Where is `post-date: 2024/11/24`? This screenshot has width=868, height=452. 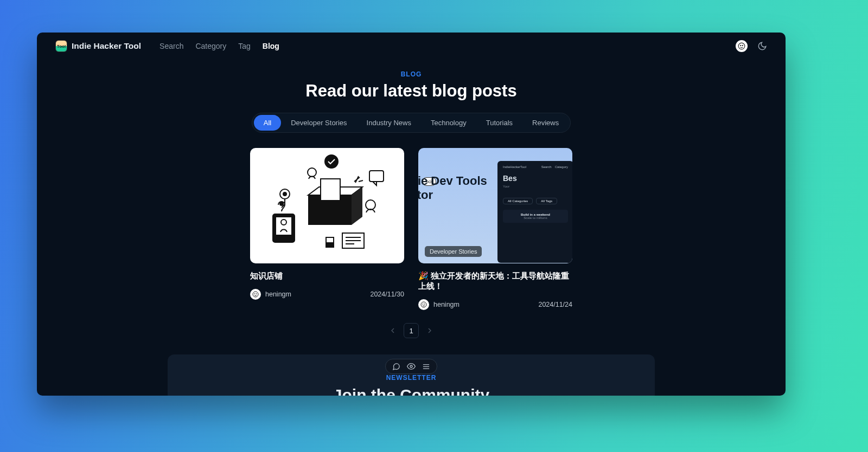 post-date: 2024/11/24 is located at coordinates (556, 305).